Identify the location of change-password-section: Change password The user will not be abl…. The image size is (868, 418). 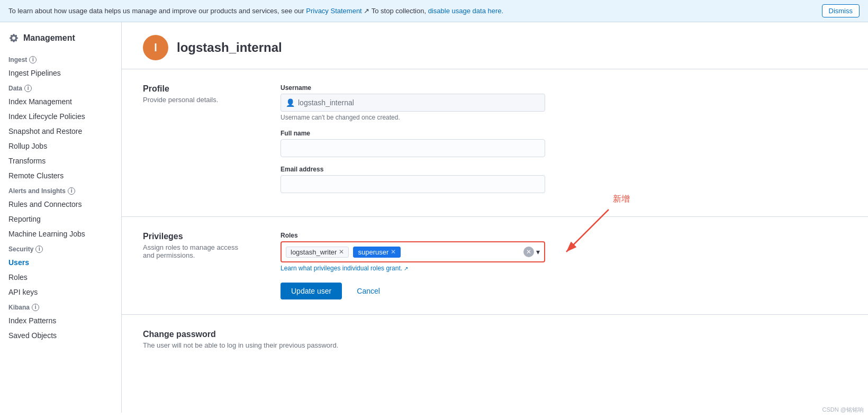
(495, 340).